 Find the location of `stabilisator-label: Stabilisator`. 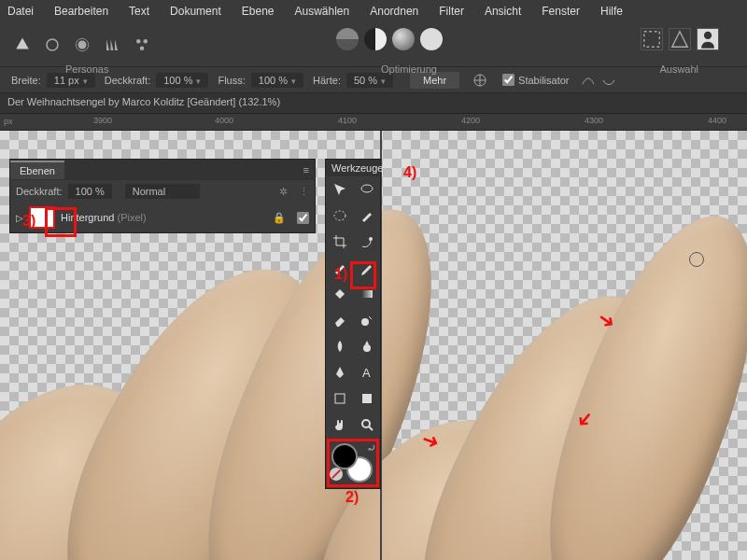

stabilisator-label: Stabilisator is located at coordinates (543, 80).